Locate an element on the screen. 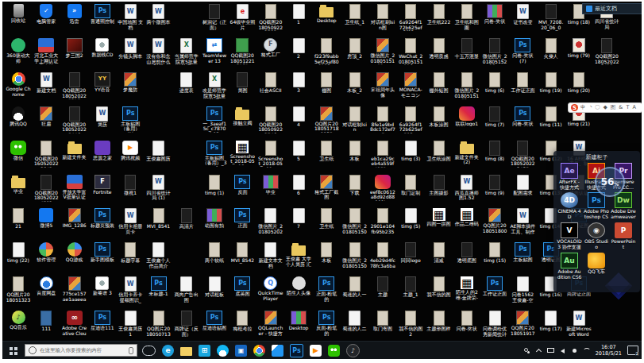  desktop-icon: 微视1 is located at coordinates (130, 186).